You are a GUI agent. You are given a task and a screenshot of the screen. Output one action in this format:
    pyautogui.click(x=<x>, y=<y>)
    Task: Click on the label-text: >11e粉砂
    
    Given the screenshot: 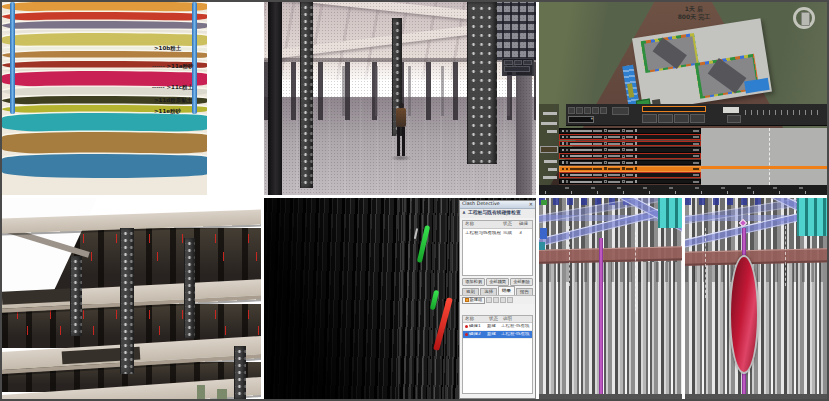 What is the action you would take?
    pyautogui.click(x=168, y=112)
    